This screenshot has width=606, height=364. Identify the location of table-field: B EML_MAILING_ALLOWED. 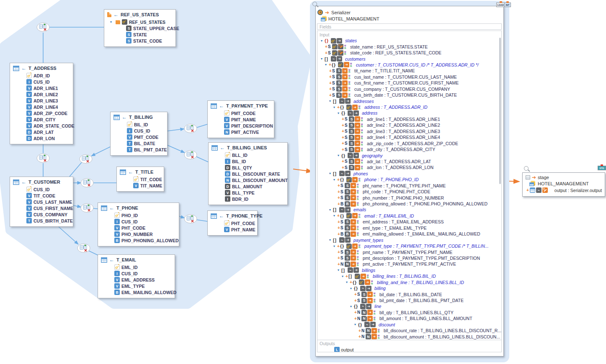
(137, 292).